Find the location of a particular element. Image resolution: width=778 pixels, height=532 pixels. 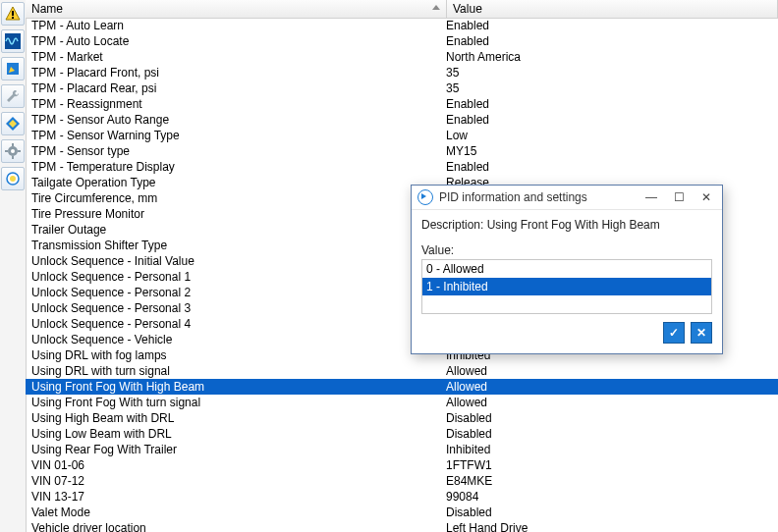

dialog-body: Description: Using Front Fog With High B… is located at coordinates (567, 282).